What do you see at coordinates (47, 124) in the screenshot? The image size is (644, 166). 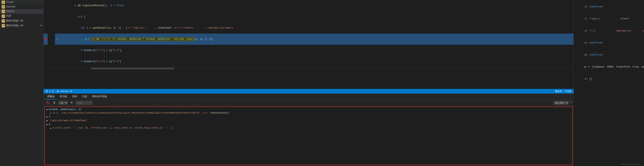 I see `expand-arrow-5: ▶` at bounding box center [47, 124].